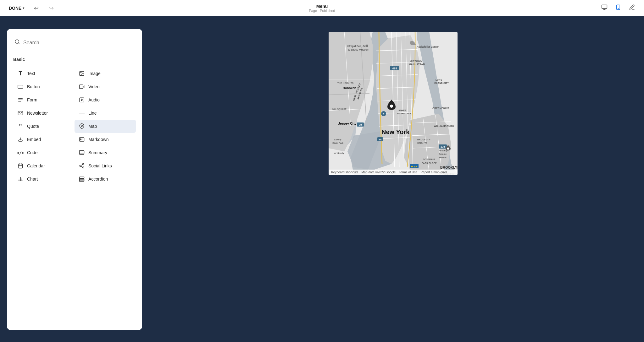  Describe the element at coordinates (618, 8) in the screenshot. I see `mobile-view-button` at that location.